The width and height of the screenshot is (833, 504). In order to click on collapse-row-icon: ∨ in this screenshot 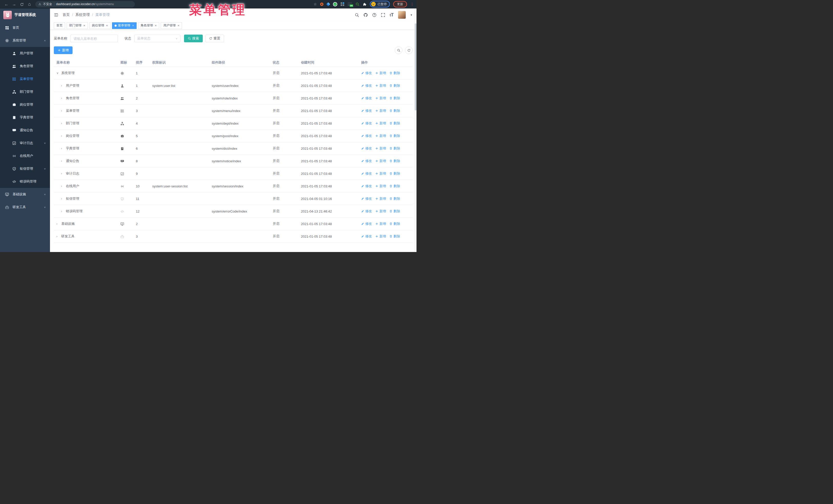, I will do `click(57, 73)`.